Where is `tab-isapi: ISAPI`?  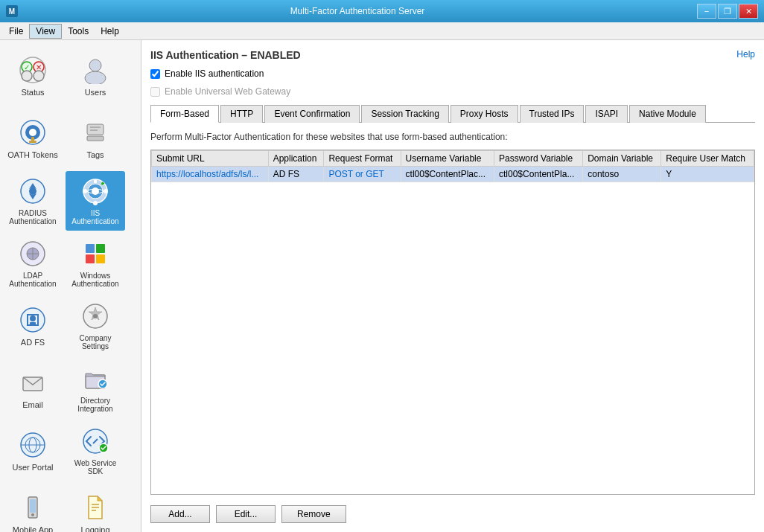 tab-isapi: ISAPI is located at coordinates (606, 114).